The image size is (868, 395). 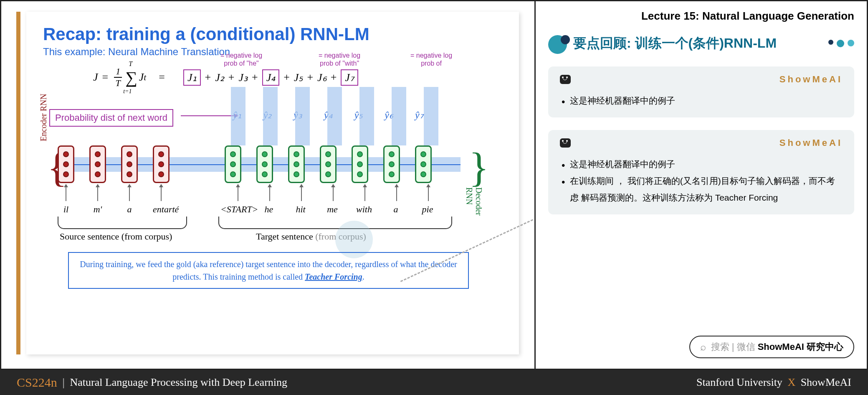 I want to click on target-brace, so click(x=335, y=223).